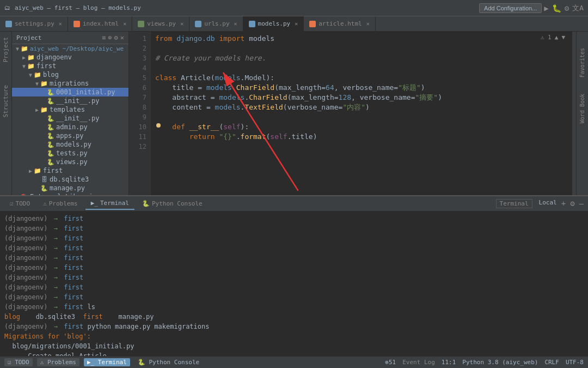 This screenshot has height=368, width=588. I want to click on python-version-label: Python 3.8 (aiyc_web), so click(500, 362).